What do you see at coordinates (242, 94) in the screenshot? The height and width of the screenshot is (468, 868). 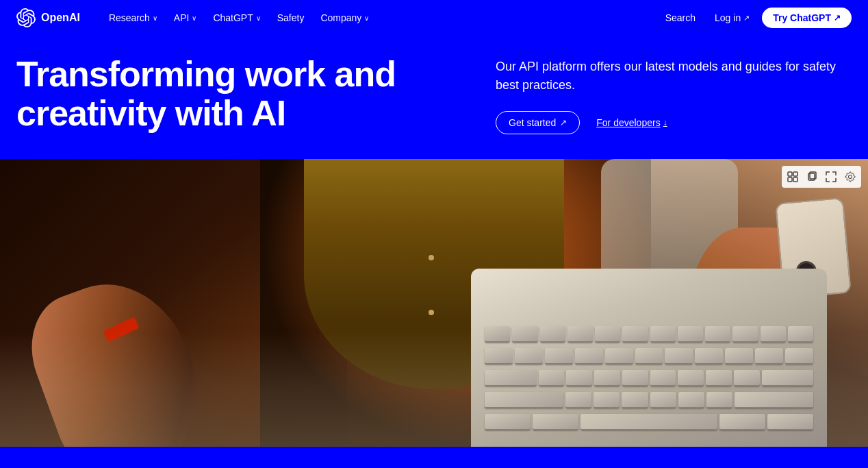 I see `hero-left: Transforming work and creativity with AI` at bounding box center [242, 94].